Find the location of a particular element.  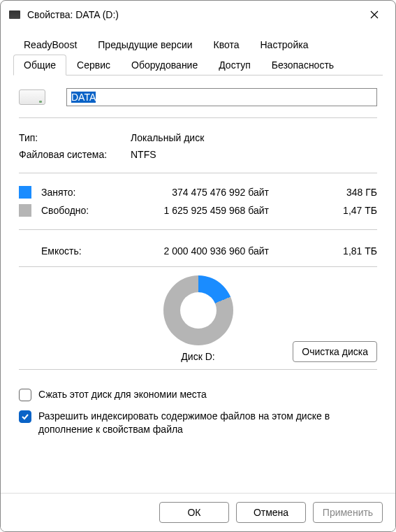

free-bytes: 1 625 925 459 968 байт is located at coordinates (192, 210).